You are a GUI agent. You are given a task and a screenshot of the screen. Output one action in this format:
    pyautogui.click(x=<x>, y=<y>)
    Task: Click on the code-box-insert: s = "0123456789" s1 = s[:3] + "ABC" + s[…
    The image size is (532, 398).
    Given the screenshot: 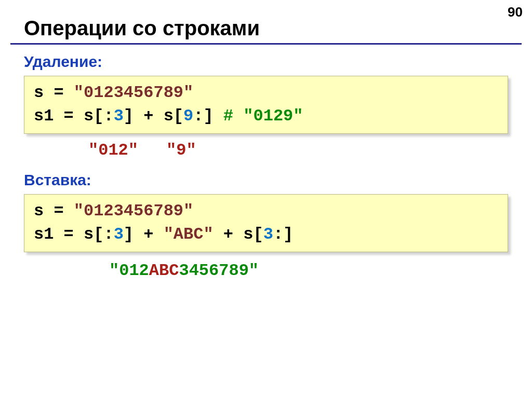 What is the action you would take?
    pyautogui.click(x=266, y=223)
    